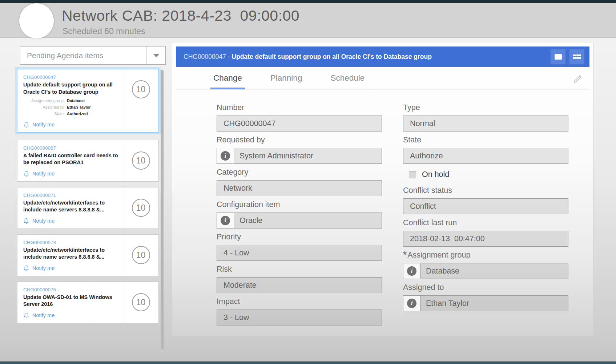 This screenshot has width=616, height=364. I want to click on field-label: Risk, so click(299, 270).